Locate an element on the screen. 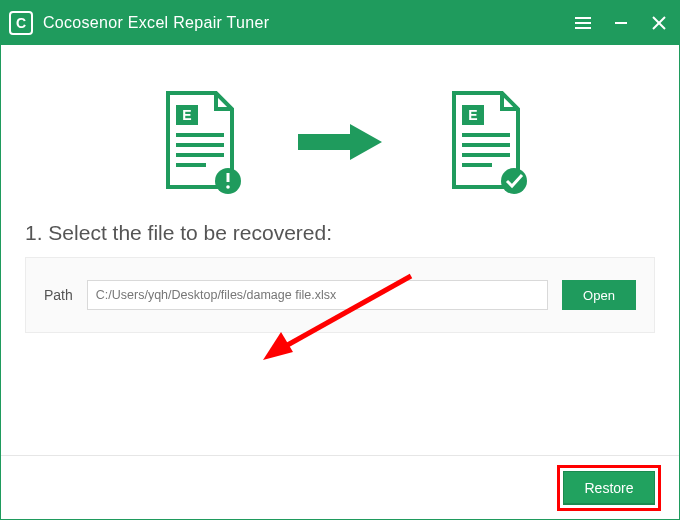 The width and height of the screenshot is (680, 520). repaired-file-icon: E is located at coordinates (483, 141).